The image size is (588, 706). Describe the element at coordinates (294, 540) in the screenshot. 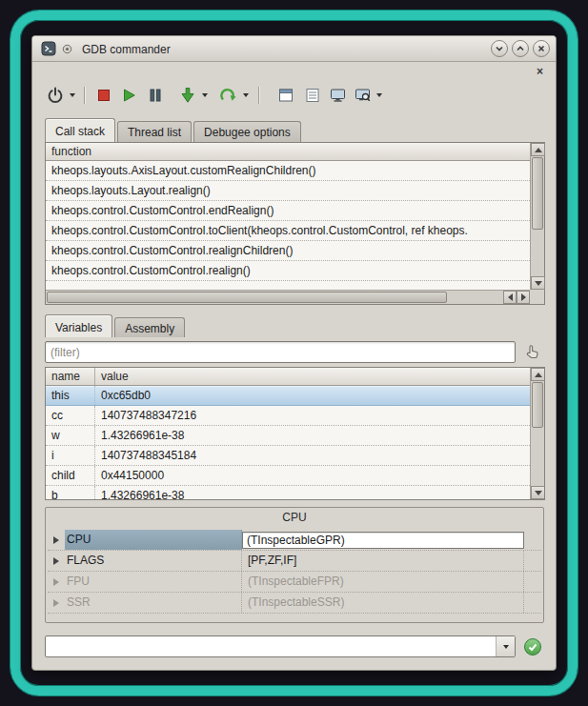

I see `cpu-tree-row: CPU (TInspectableGPR)` at that location.